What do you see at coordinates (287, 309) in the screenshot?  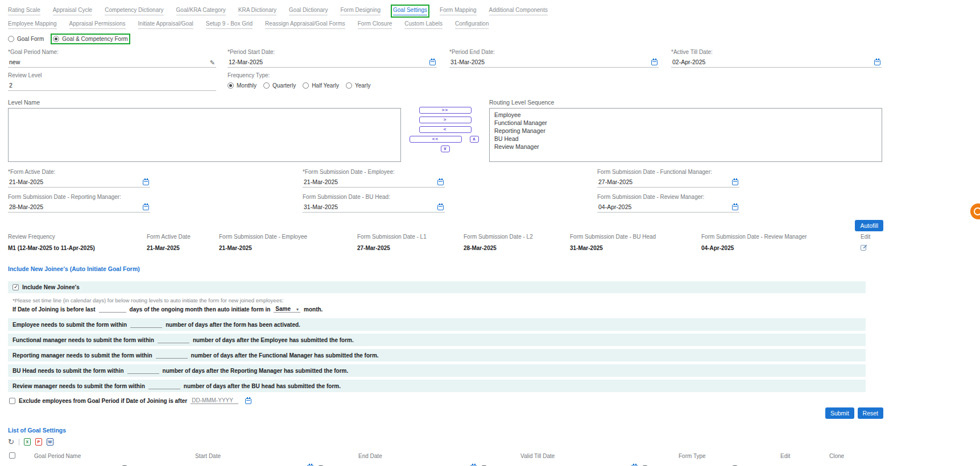 I see `month-select: Same ▾` at bounding box center [287, 309].